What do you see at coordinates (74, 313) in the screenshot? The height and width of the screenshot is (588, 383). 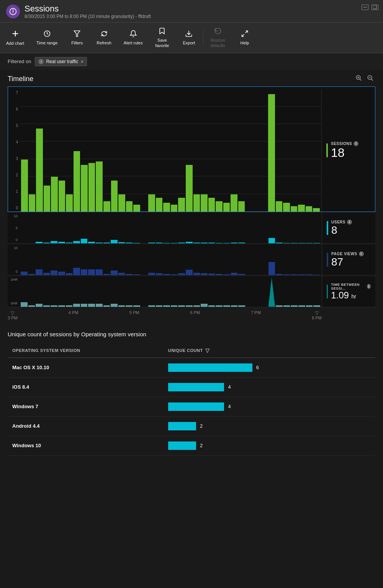 I see `axis-label-4pm: 4 PM` at bounding box center [74, 313].